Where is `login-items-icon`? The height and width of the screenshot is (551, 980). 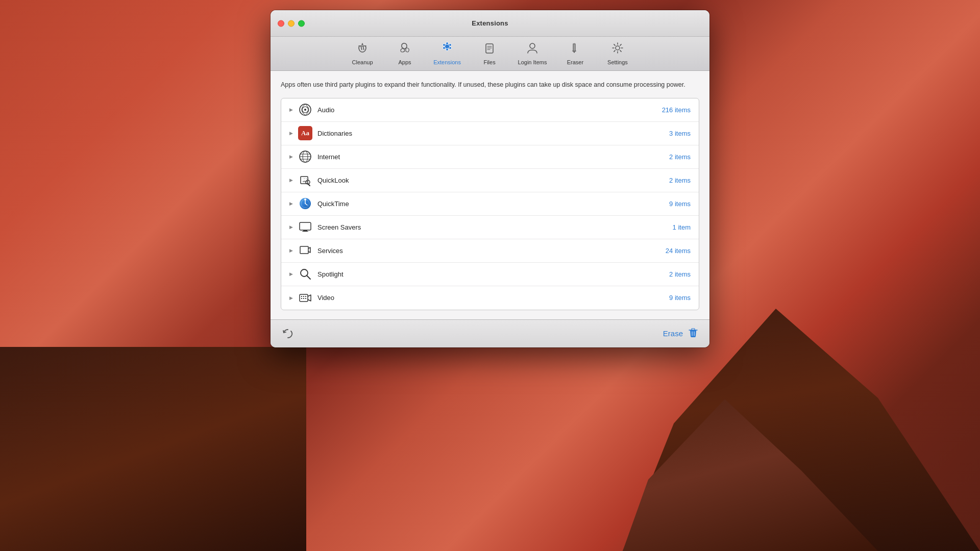
login-items-icon is located at coordinates (532, 49).